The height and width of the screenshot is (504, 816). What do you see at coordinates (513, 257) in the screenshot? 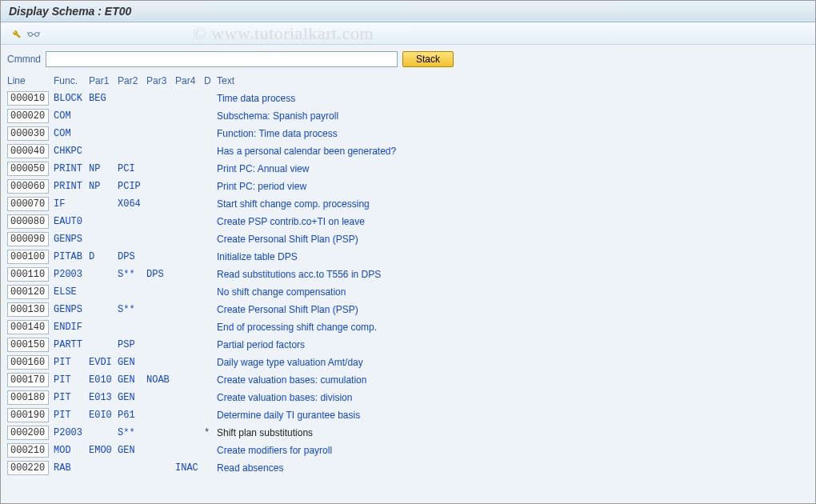
I see `cell-text: Initialize table DPS` at bounding box center [513, 257].